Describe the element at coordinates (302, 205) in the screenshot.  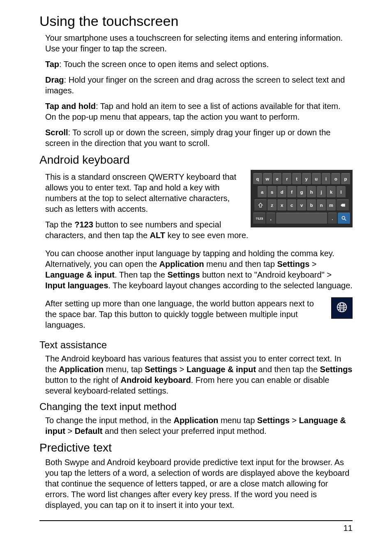
I see `keyboard-row-3: z x c v b n m` at that location.